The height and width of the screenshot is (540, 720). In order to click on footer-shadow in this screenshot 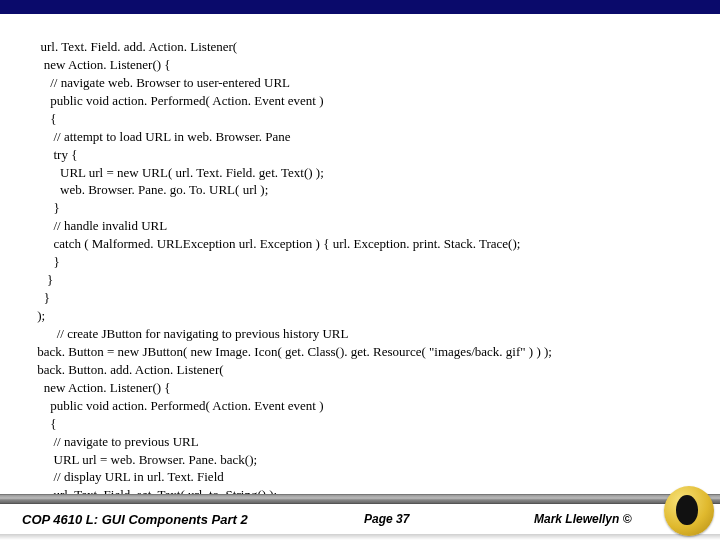, I will do `click(360, 537)`.